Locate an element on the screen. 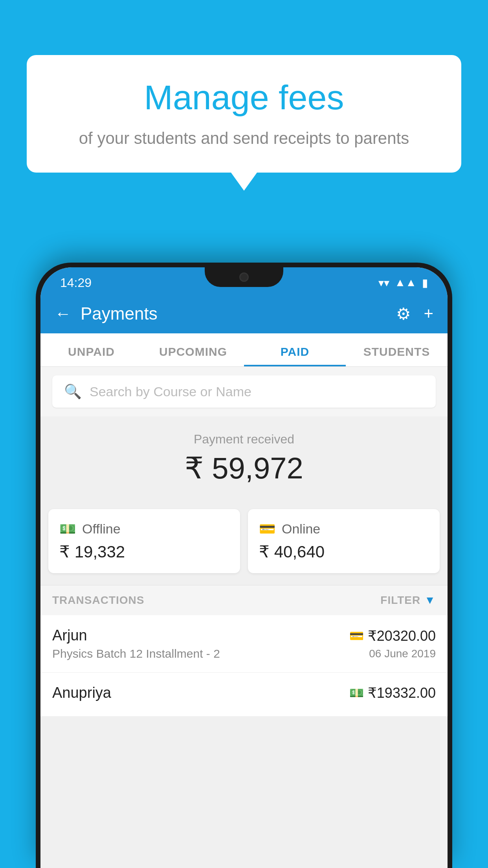 Image resolution: width=488 pixels, height=868 pixels. payment-cards: 💵 Offline ₹ 19,332 💳 Online ₹ 40,640 is located at coordinates (244, 547).